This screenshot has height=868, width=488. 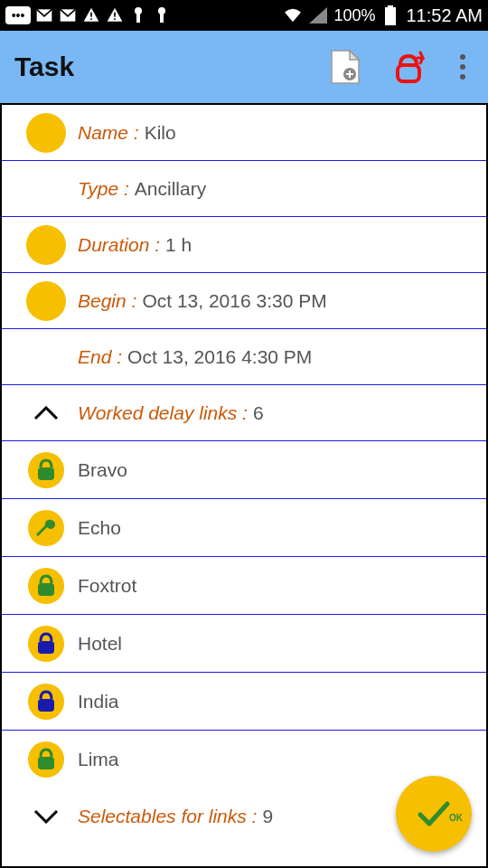 What do you see at coordinates (46, 413) in the screenshot?
I see `chevron-up-icon` at bounding box center [46, 413].